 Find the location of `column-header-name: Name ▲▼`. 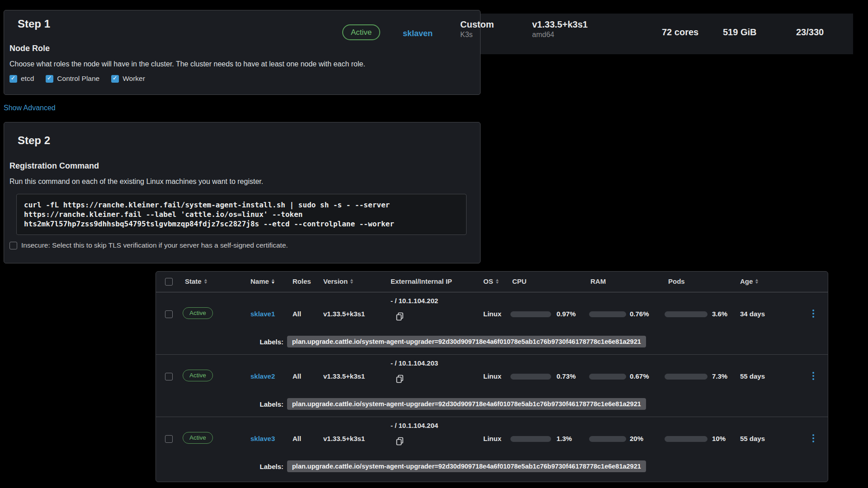

column-header-name: Name ▲▼ is located at coordinates (263, 281).